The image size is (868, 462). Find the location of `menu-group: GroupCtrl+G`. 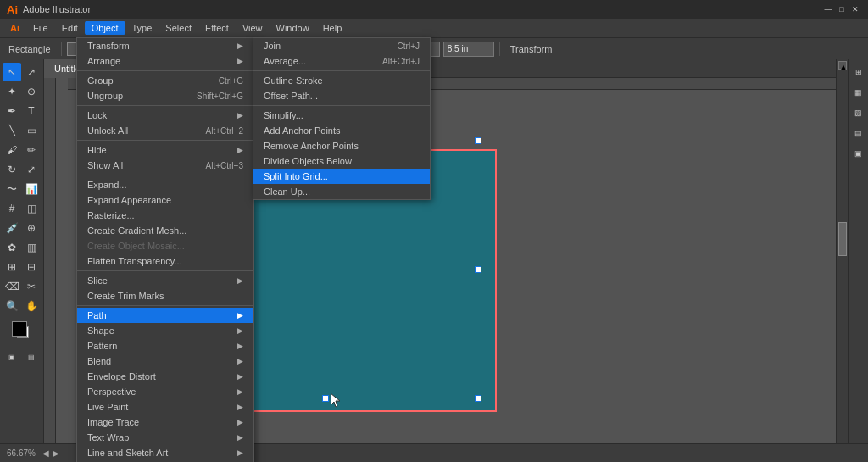

menu-group: GroupCtrl+G is located at coordinates (165, 81).